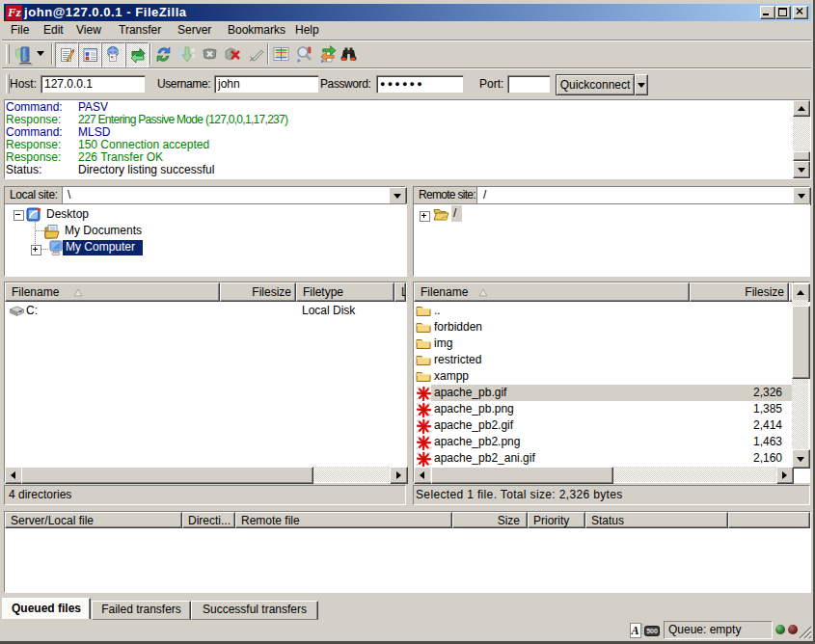 The height and width of the screenshot is (644, 815). Describe the element at coordinates (652, 631) in the screenshot. I see `svg-text: 500` at that location.